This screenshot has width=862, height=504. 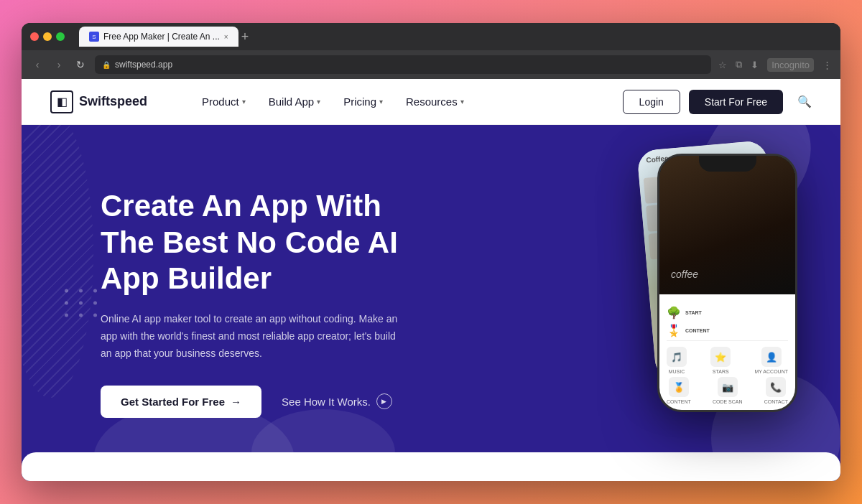 What do you see at coordinates (721, 372) in the screenshot?
I see `stars-label: STARS` at bounding box center [721, 372].